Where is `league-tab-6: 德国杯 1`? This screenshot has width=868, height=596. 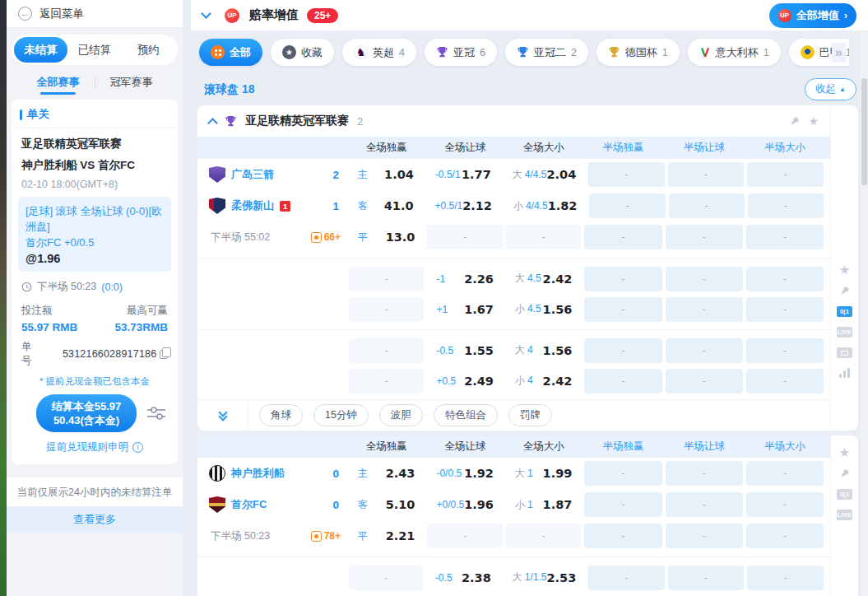
league-tab-6: 德国杯 1 is located at coordinates (638, 53).